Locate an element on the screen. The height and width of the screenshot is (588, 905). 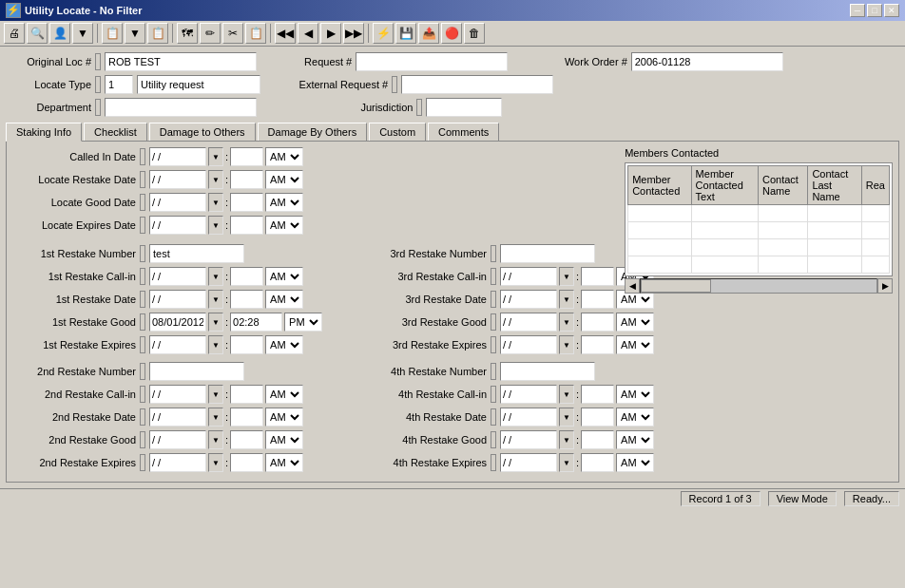
restake1-callin-time is located at coordinates (247, 276).